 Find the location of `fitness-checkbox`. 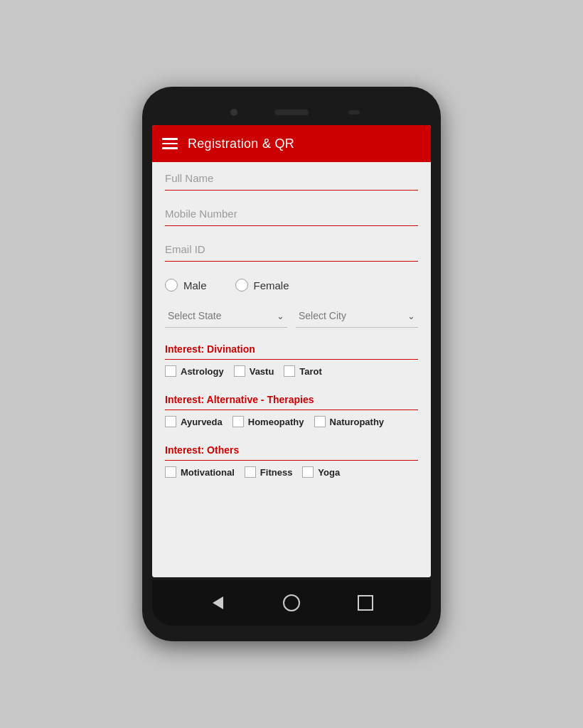

fitness-checkbox is located at coordinates (250, 472).